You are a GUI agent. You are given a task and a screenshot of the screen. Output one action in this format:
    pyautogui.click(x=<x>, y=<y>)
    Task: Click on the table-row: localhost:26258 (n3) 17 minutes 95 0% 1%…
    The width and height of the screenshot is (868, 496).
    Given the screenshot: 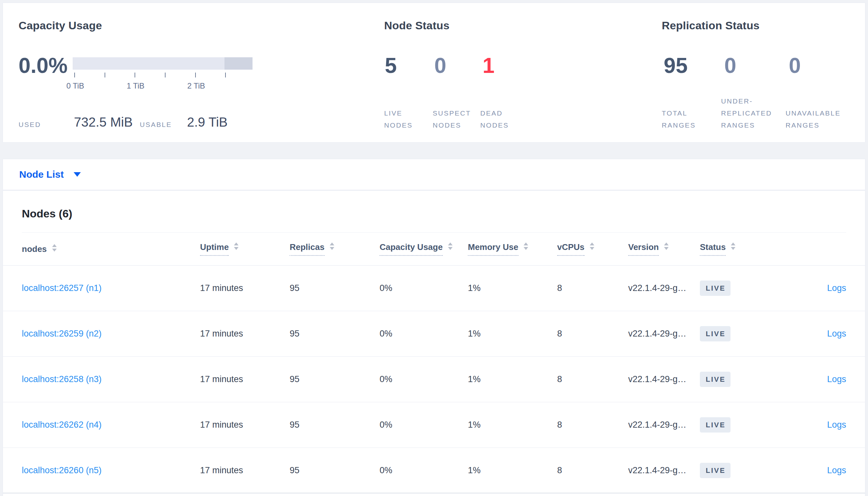 What is the action you would take?
    pyautogui.click(x=434, y=379)
    